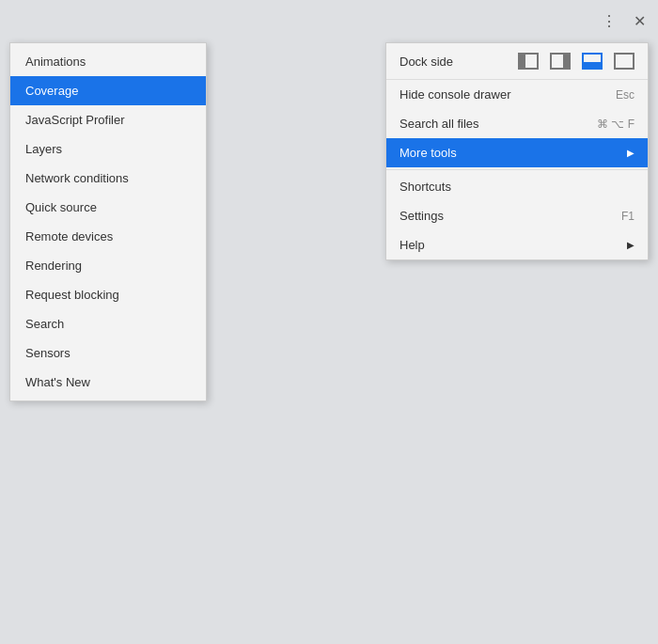  Describe the element at coordinates (625, 95) in the screenshot. I see `menu-item-hide-console-shortcut: Esc` at that location.